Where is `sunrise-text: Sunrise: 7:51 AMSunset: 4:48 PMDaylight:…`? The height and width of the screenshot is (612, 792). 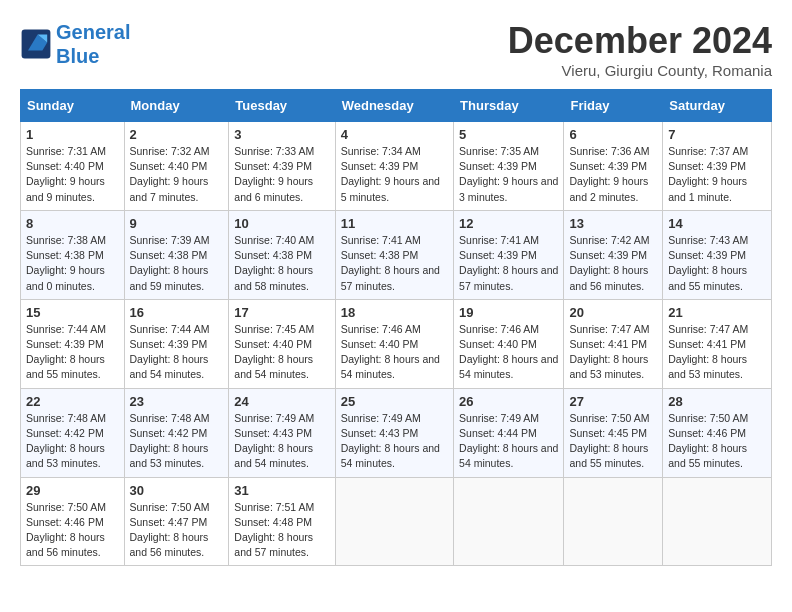 sunrise-text: Sunrise: 7:51 AMSunset: 4:48 PMDaylight:… is located at coordinates (274, 530).